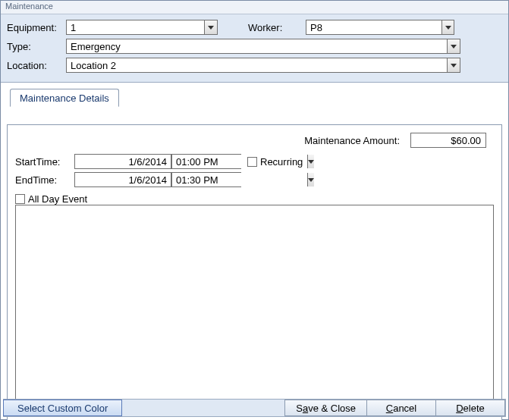 The height and width of the screenshot is (420, 509). What do you see at coordinates (454, 46) in the screenshot?
I see `type-dropdown-button` at bounding box center [454, 46].